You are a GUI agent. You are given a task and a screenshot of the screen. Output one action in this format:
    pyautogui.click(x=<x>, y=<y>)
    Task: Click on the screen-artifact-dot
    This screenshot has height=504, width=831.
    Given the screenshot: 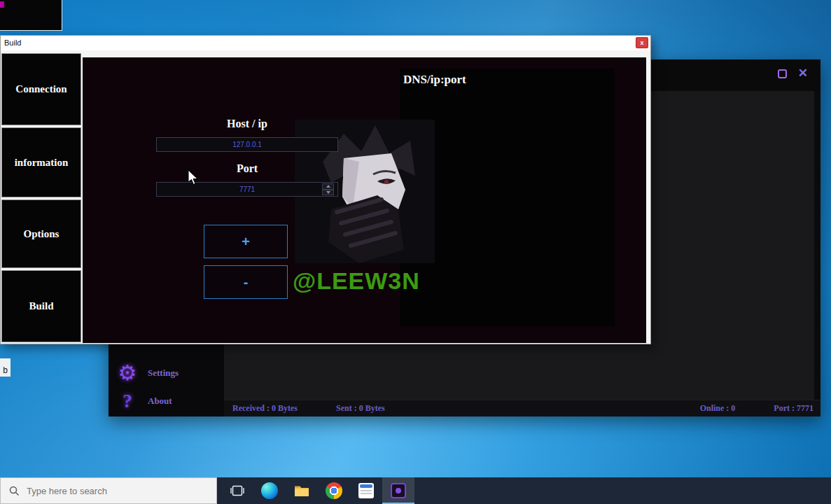 What is the action you would take?
    pyautogui.click(x=2, y=4)
    